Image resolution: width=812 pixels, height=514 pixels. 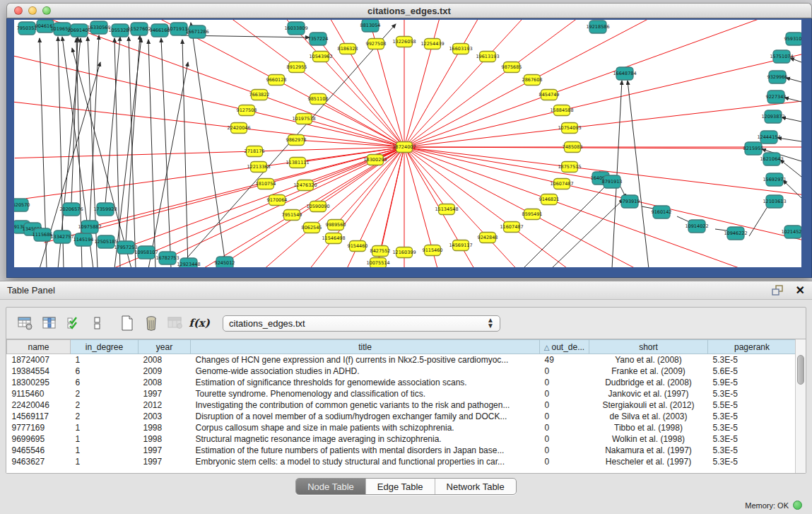 What do you see at coordinates (409, 11) in the screenshot?
I see `titlebar: citations_edges.txt` at bounding box center [409, 11].